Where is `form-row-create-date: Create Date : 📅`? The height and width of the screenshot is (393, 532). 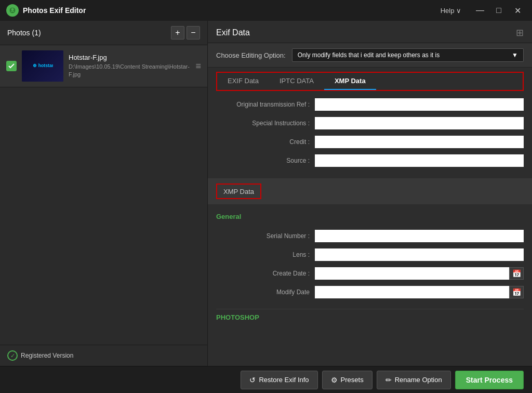
form-row-create-date: Create Date : 📅 is located at coordinates (370, 273).